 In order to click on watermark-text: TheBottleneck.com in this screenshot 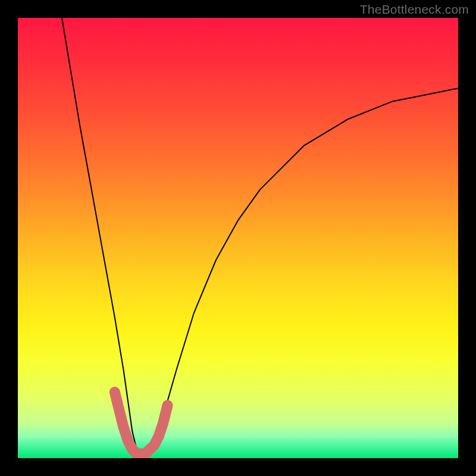, I will do `click(414, 10)`.